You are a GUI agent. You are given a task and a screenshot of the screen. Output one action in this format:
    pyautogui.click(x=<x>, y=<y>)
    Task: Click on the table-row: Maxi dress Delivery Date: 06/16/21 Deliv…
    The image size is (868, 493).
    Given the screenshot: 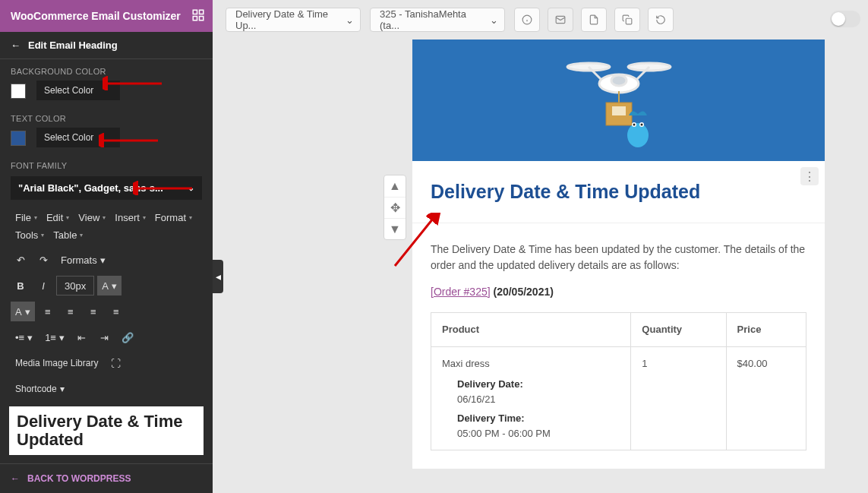 What is the action you would take?
    pyautogui.click(x=619, y=398)
    